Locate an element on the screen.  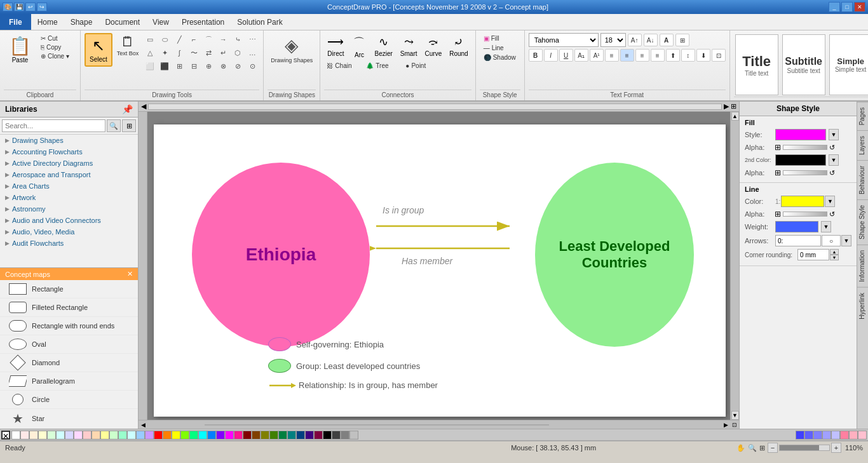
bold-button: B is located at coordinates (536, 55).